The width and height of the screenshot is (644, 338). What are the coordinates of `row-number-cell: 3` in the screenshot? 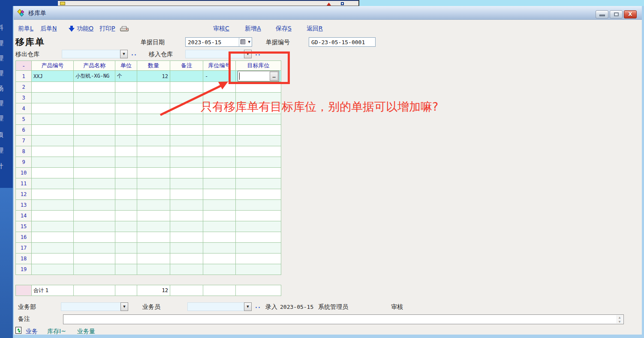 It's located at (24, 98).